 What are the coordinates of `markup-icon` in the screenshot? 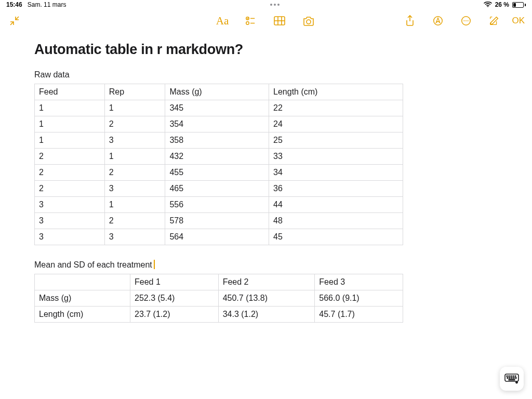 It's located at (438, 21).